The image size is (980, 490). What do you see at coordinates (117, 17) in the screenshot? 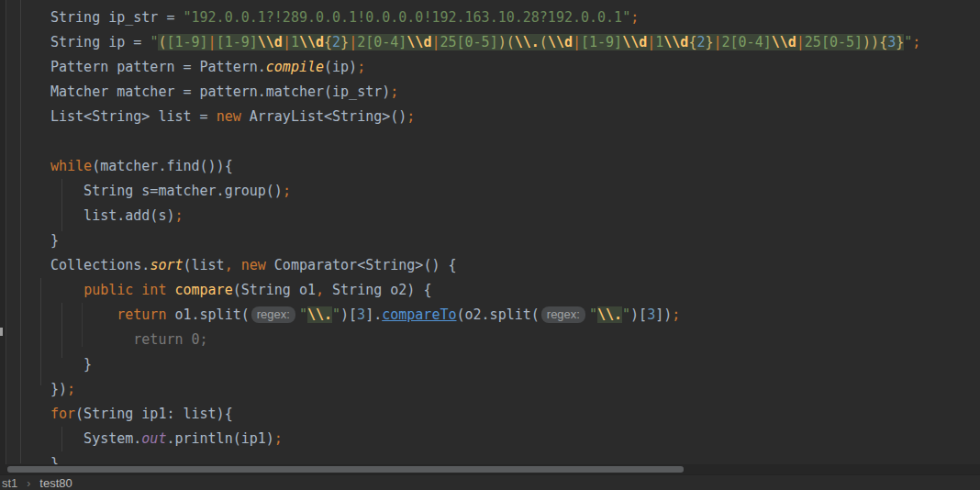
I see `code-token: String ip_str =` at bounding box center [117, 17].